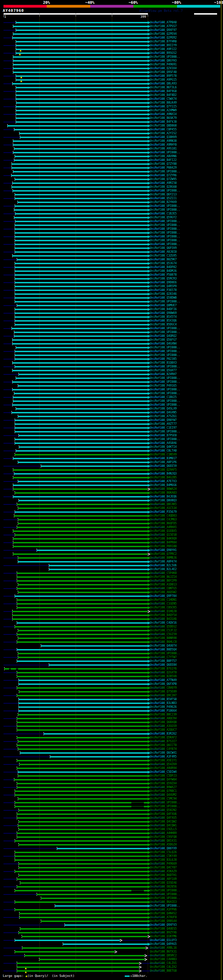 This screenshot has height=980, width=223. What do you see at coordinates (163, 183) in the screenshot?
I see `hit-label: UniRef100_A9RI50` at bounding box center [163, 183].